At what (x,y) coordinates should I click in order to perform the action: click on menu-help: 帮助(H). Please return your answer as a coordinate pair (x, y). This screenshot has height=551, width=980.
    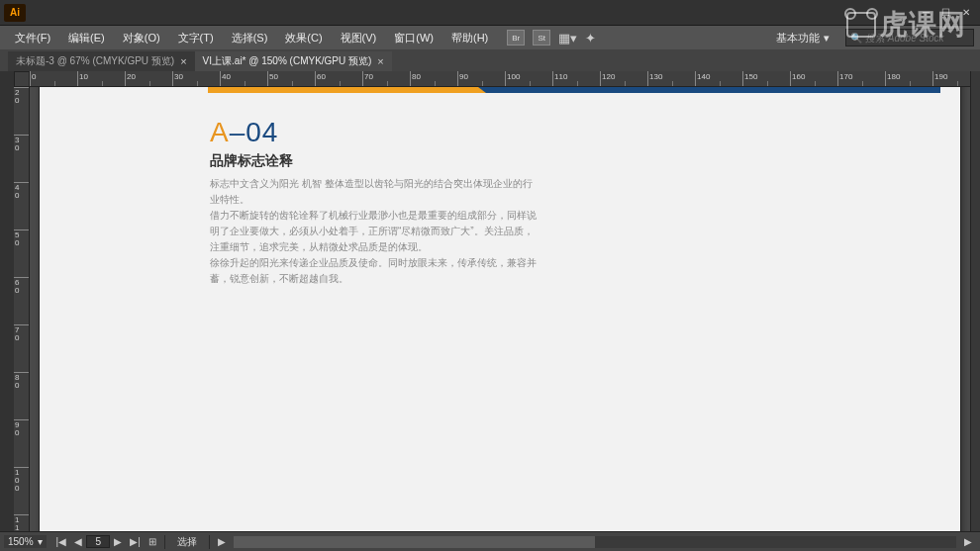
    Looking at the image, I should click on (469, 38).